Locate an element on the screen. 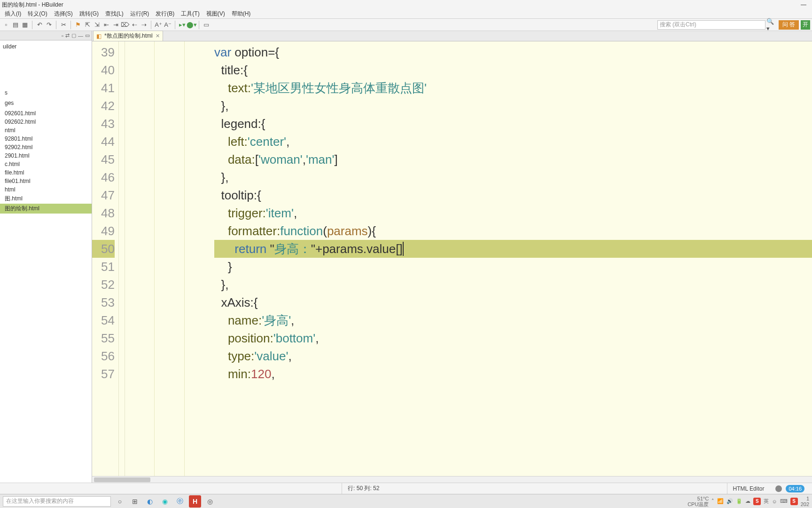 Image resolution: width=812 pixels, height=508 pixels. status-bar: 行: 50 列: 52 HTML Editor 04:16 is located at coordinates (406, 488).